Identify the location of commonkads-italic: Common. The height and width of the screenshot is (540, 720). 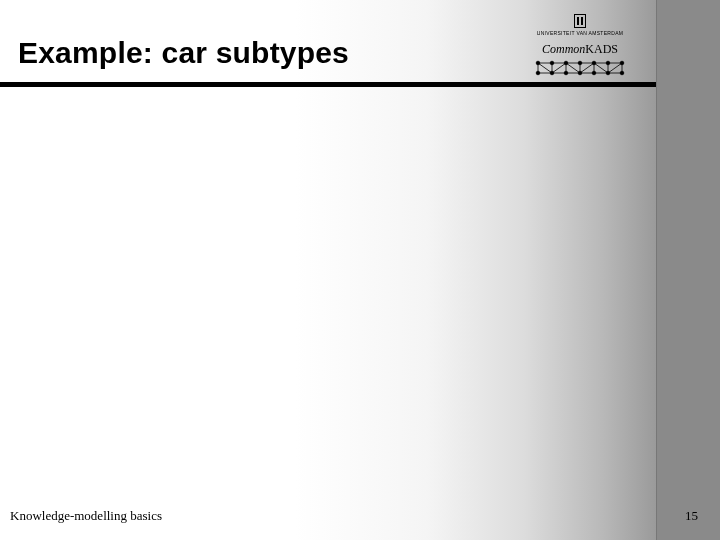
(564, 49).